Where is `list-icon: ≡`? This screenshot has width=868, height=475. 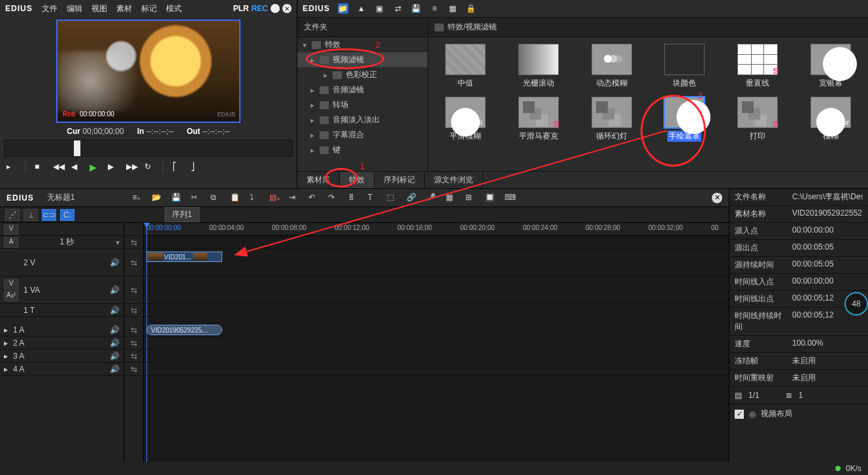
list-icon: ≡ is located at coordinates (435, 8).